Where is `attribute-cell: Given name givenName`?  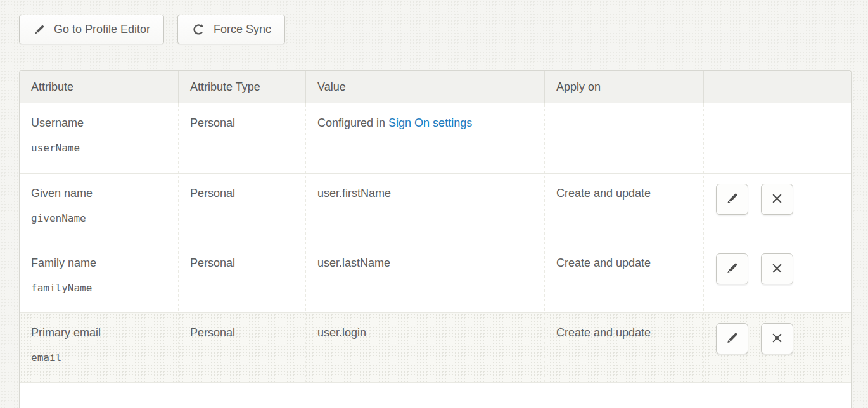
attribute-cell: Given name givenName is located at coordinates (99, 208).